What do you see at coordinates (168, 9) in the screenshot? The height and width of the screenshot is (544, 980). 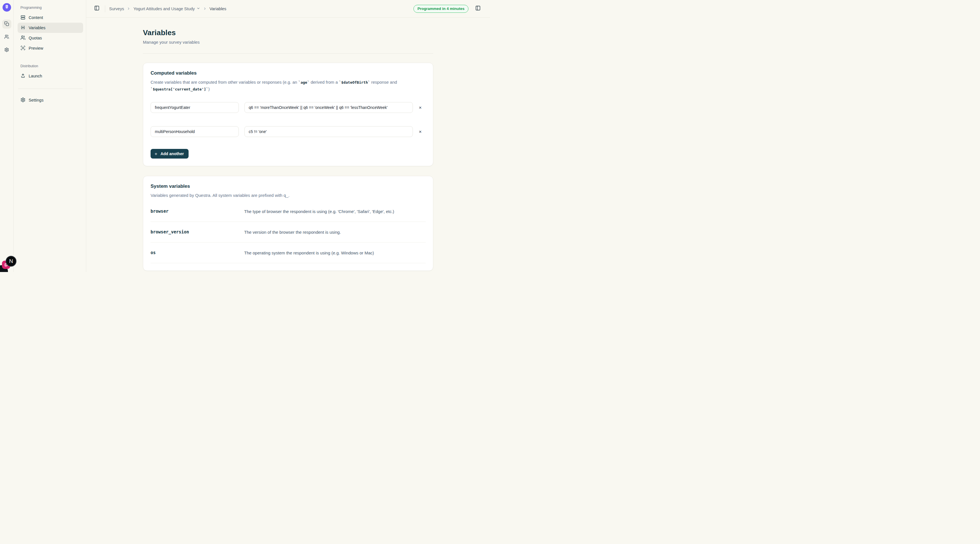 I see `breadcrumb: Surveys Yogurt Attitudes and Usage Study…` at bounding box center [168, 9].